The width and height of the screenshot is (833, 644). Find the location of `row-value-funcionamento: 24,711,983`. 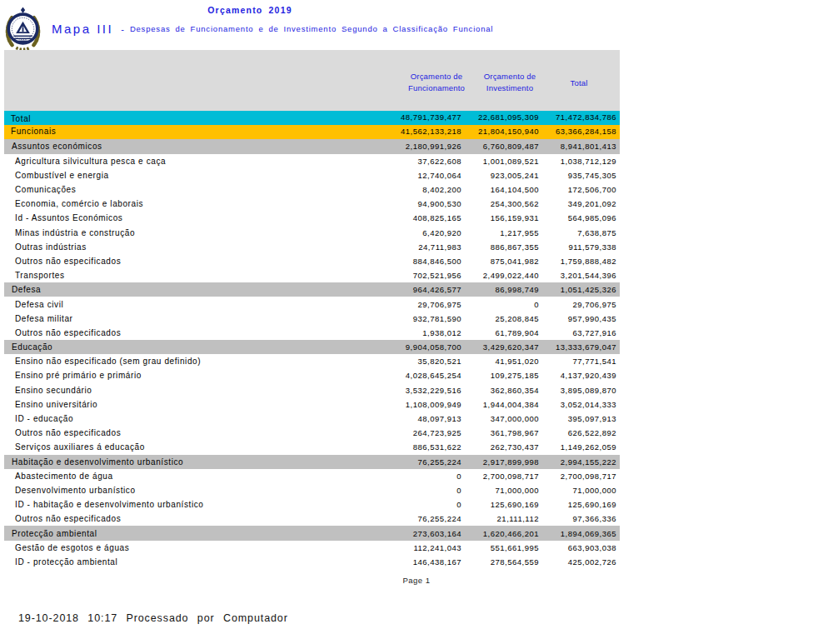

row-value-funcionamento: 24,711,983 is located at coordinates (416, 247).